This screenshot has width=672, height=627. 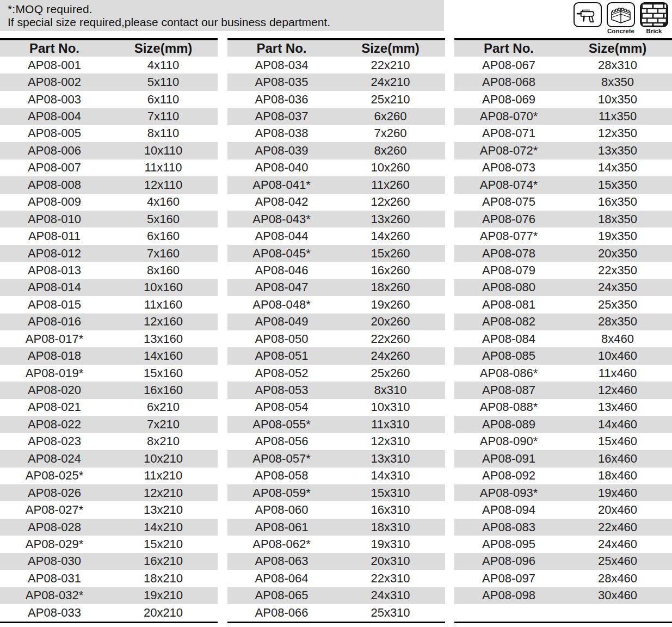 What do you see at coordinates (226, 9) in the screenshot?
I see `moq-note-line1: *:MOQ required.` at bounding box center [226, 9].